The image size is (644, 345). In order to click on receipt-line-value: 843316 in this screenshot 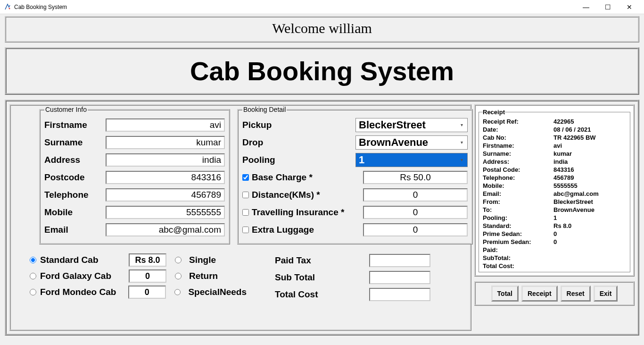, I will do `click(590, 170)`.